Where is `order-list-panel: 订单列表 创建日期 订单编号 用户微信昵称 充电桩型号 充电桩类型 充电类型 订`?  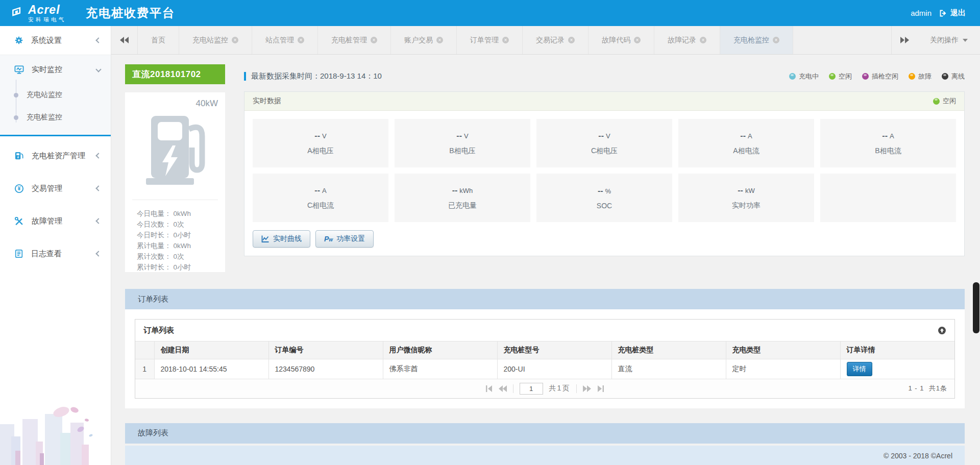 order-list-panel: 订单列表 创建日期 订单编号 用户微信昵称 充电桩型号 充电桩类型 充电类型 订 is located at coordinates (545, 359).